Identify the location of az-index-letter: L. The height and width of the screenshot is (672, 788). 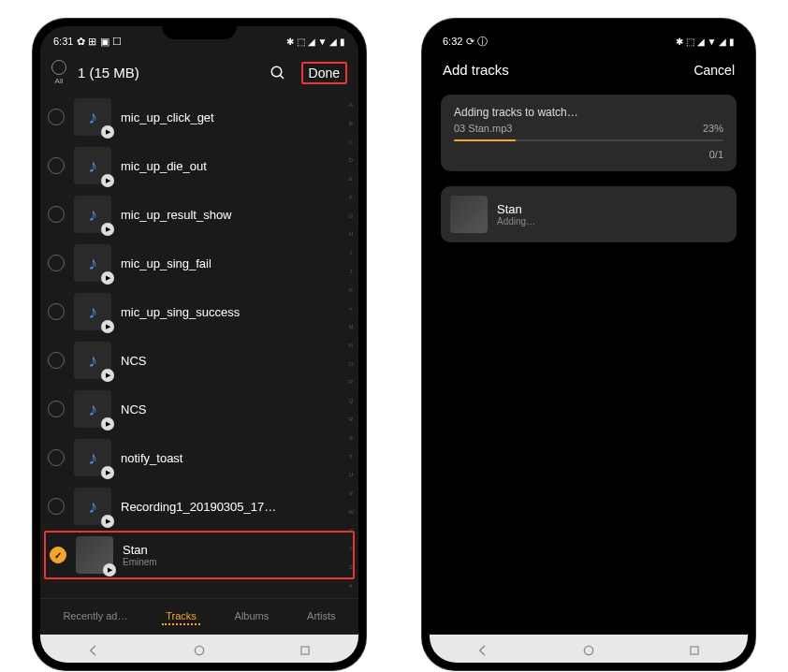
(351, 308).